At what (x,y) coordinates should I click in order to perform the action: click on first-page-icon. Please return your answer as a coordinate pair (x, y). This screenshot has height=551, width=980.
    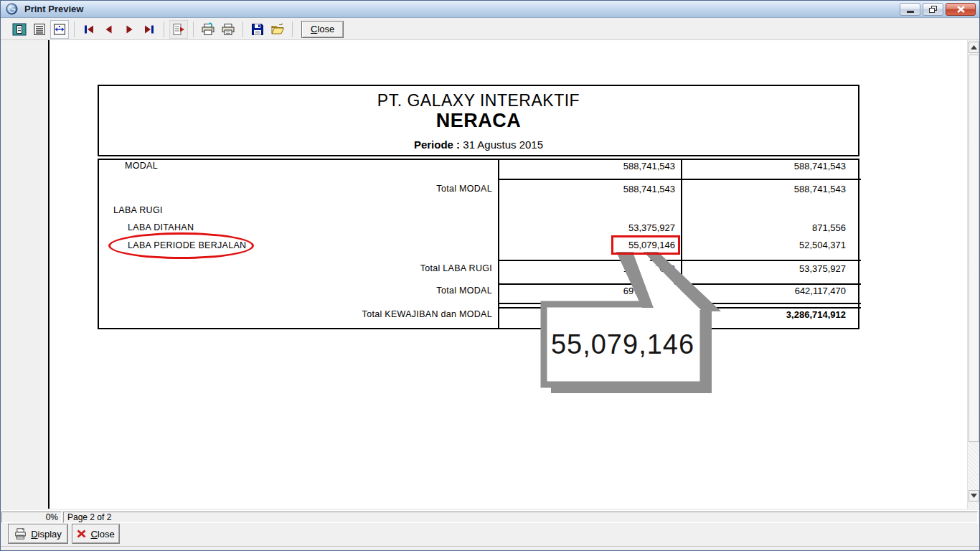
    Looking at the image, I should click on (89, 29).